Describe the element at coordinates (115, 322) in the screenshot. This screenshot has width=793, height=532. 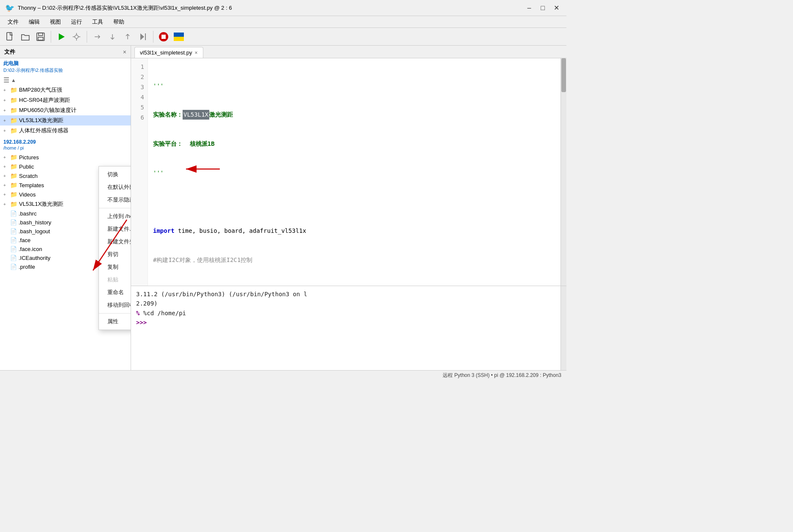
I see `ctx-properties: 属性` at that location.